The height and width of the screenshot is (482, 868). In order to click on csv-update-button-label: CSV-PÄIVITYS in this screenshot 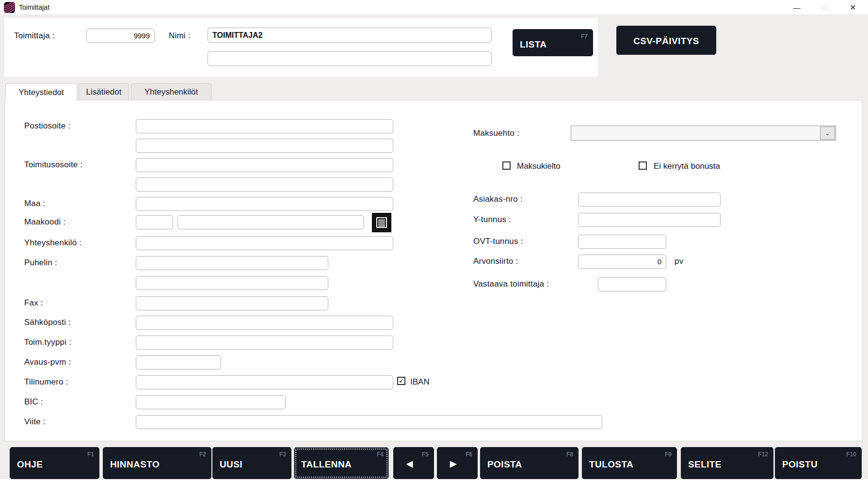, I will do `click(666, 41)`.